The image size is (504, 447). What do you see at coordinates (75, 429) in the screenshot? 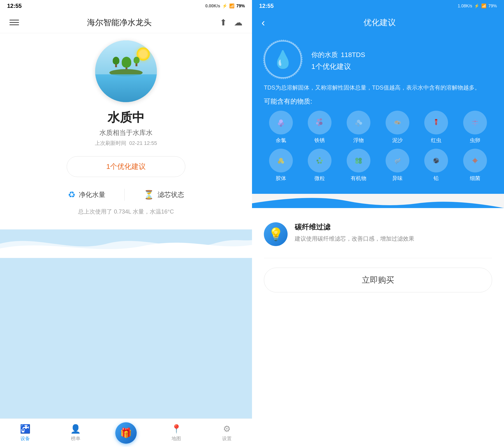
I see `ranking-icon: 👤` at bounding box center [75, 429].